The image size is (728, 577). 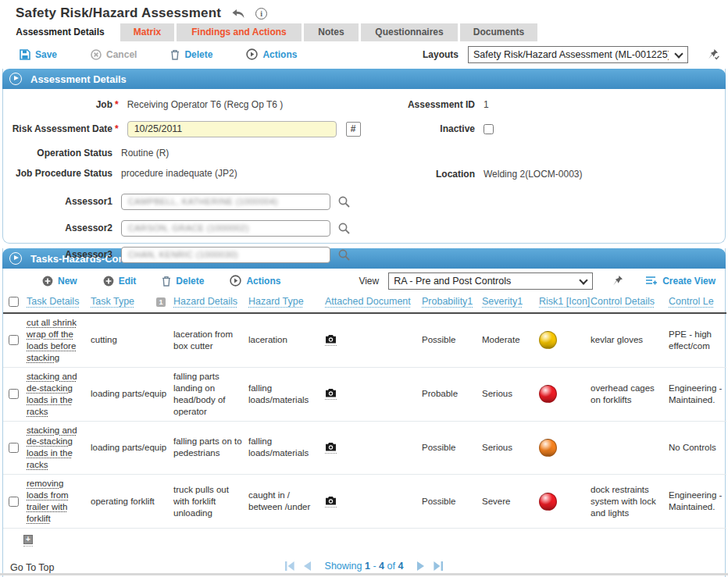 I want to click on assessor2-row: Assessor2 CARSON, GRACE (1000002), so click(x=183, y=228).